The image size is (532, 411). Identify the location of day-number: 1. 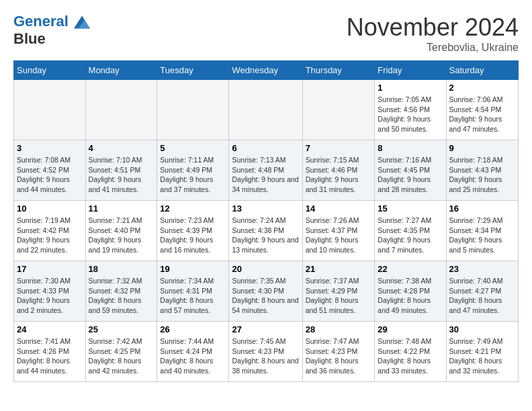
(410, 87).